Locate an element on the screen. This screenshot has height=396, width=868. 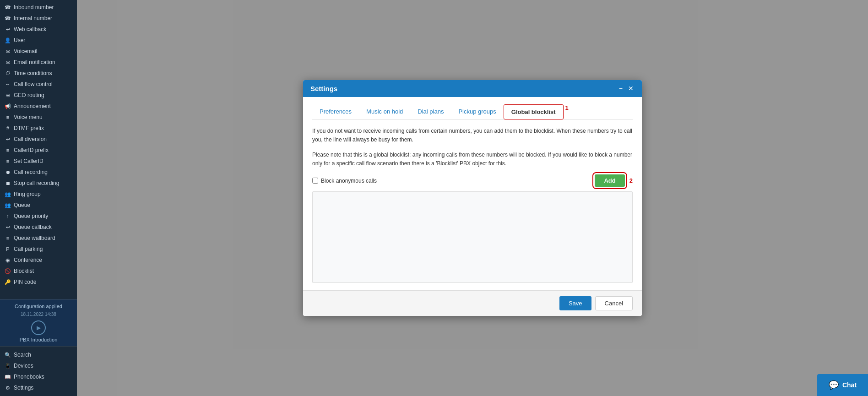
sidebar-footer-item-settings: ⚙Settings is located at coordinates (38, 388).